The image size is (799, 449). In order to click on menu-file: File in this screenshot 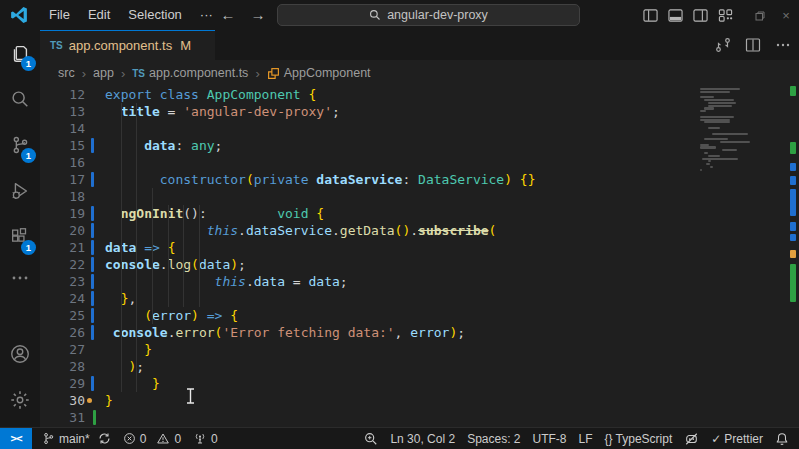, I will do `click(60, 15)`.